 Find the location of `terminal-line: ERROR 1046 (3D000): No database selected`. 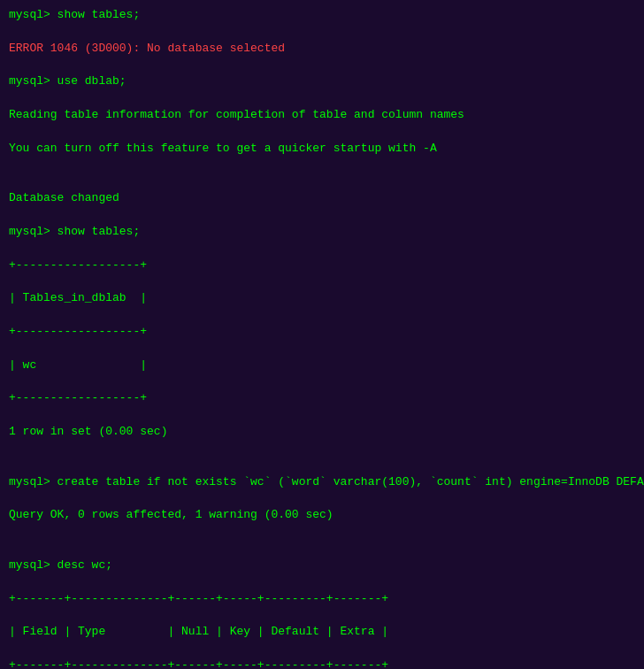

terminal-line: ERROR 1046 (3D000): No database selected is located at coordinates (322, 50).